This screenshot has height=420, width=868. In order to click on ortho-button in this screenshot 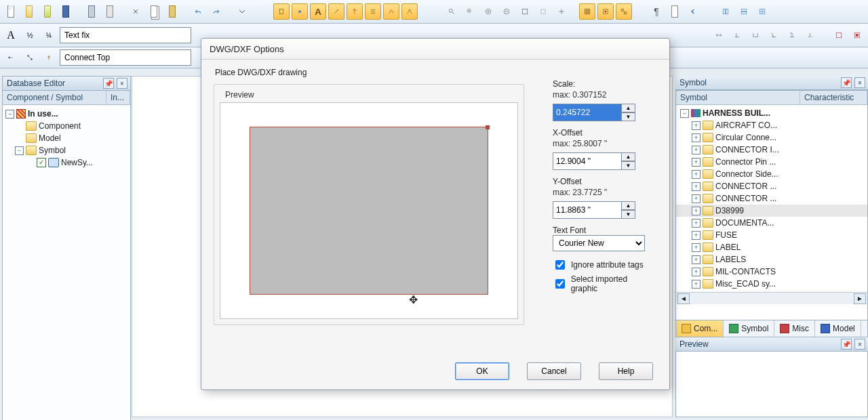, I will do `click(624, 12)`.